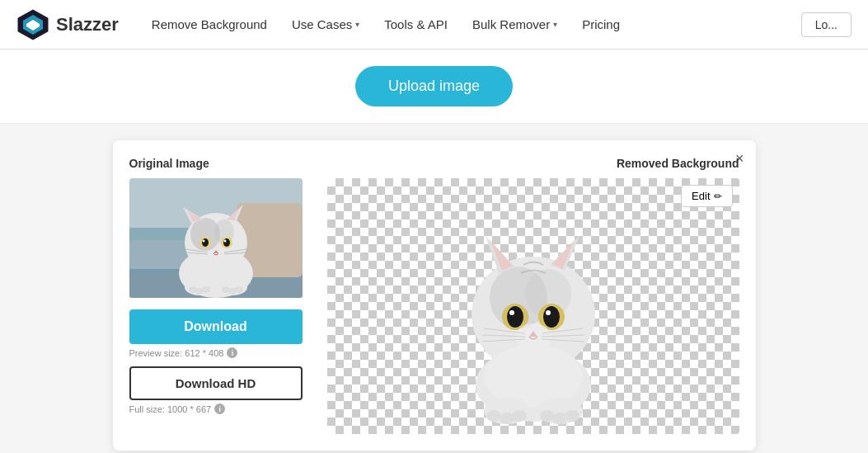  What do you see at coordinates (219, 409) in the screenshot?
I see `full-size-info-icon: i` at bounding box center [219, 409].